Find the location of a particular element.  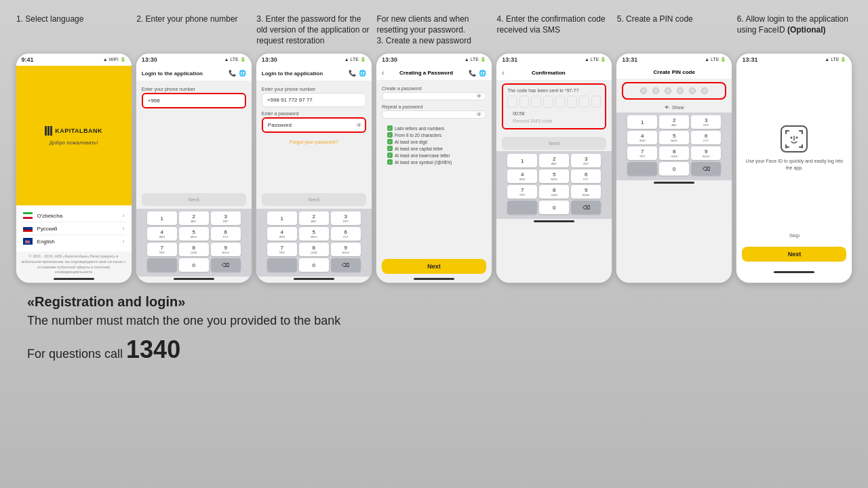

eye-icon-3: 👁 is located at coordinates (359, 125).